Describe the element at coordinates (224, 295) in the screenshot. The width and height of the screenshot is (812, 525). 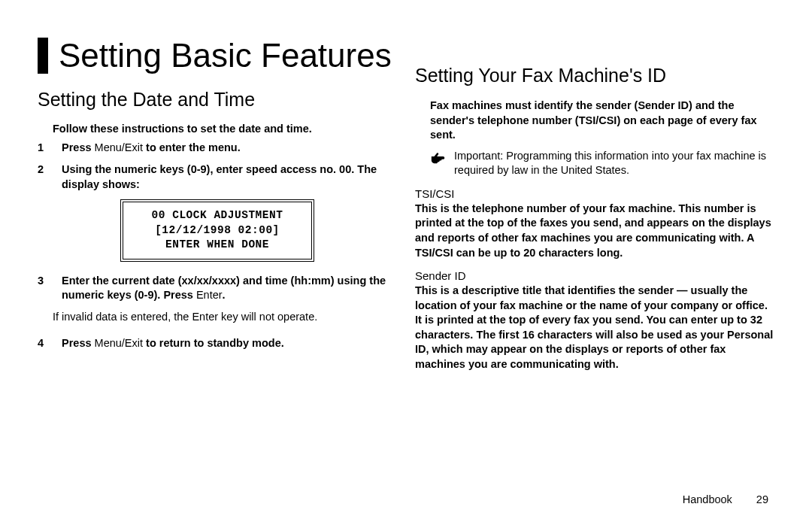
I see `step-3-text-b: .` at that location.